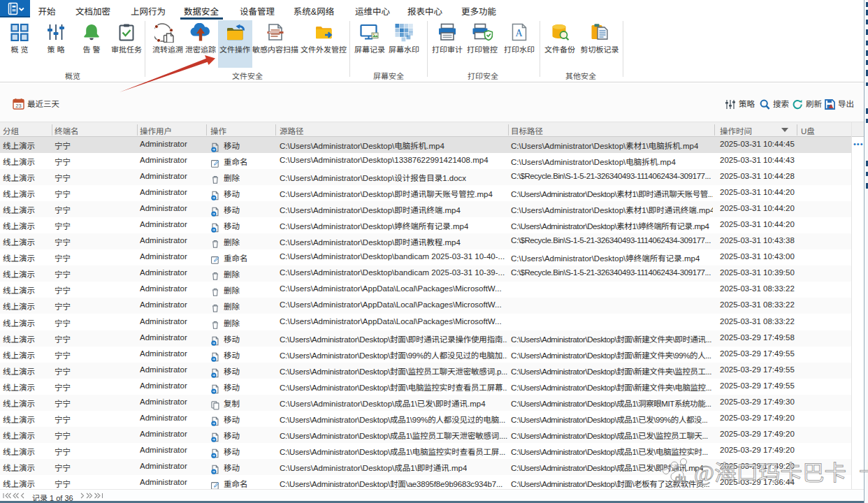 This screenshot has height=503, width=868. I want to click on svg-text: @海口玛卡巴卡, so click(770, 471).